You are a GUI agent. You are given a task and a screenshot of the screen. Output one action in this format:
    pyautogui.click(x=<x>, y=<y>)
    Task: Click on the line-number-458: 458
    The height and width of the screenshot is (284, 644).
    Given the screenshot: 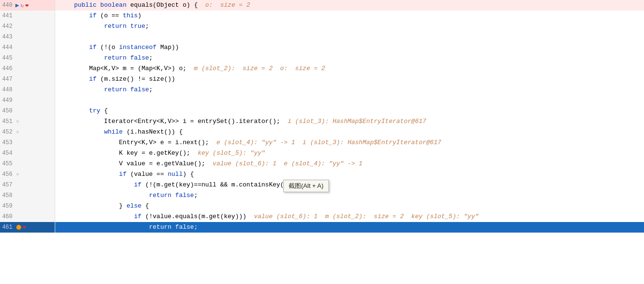 What is the action you would take?
    pyautogui.click(x=7, y=196)
    